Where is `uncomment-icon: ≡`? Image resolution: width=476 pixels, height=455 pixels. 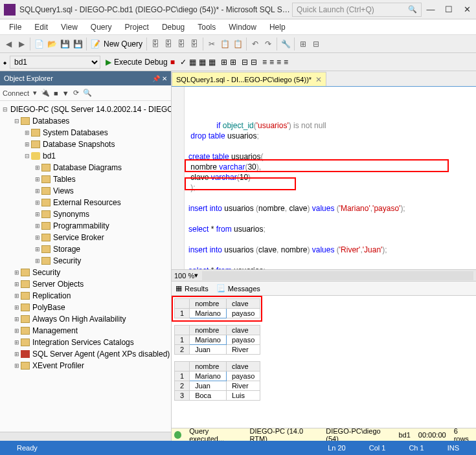
uncomment-icon: ≡ is located at coordinates (286, 62).